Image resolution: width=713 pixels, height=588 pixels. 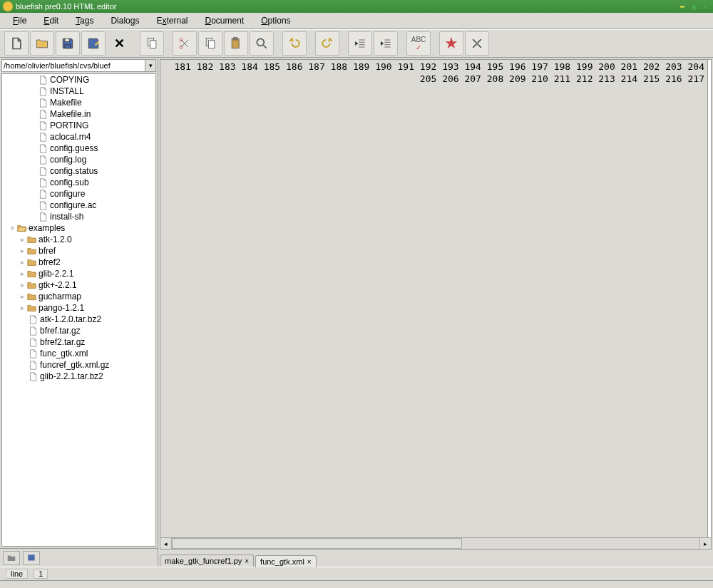 I want to click on indent-button, so click(x=386, y=43).